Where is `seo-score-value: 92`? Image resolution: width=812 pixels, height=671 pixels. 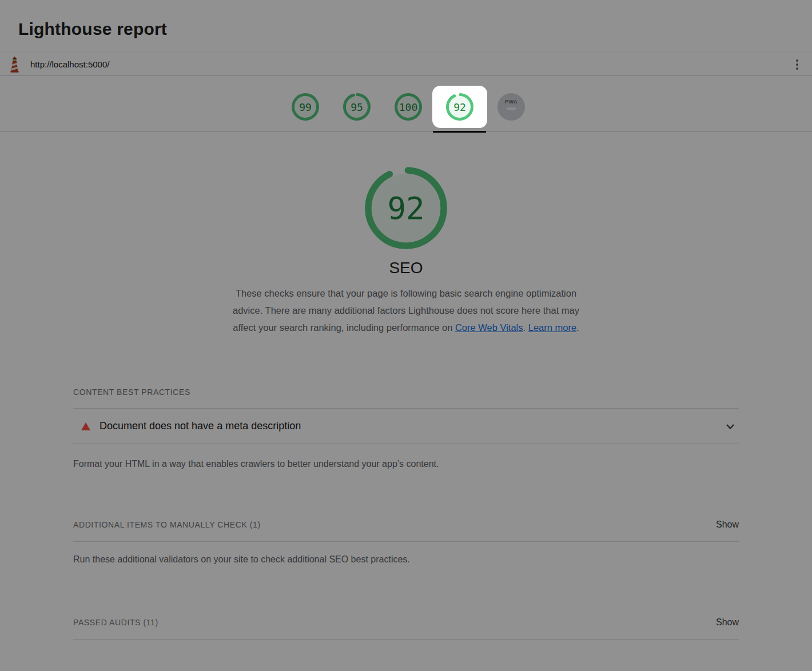 seo-score-value: 92 is located at coordinates (406, 208).